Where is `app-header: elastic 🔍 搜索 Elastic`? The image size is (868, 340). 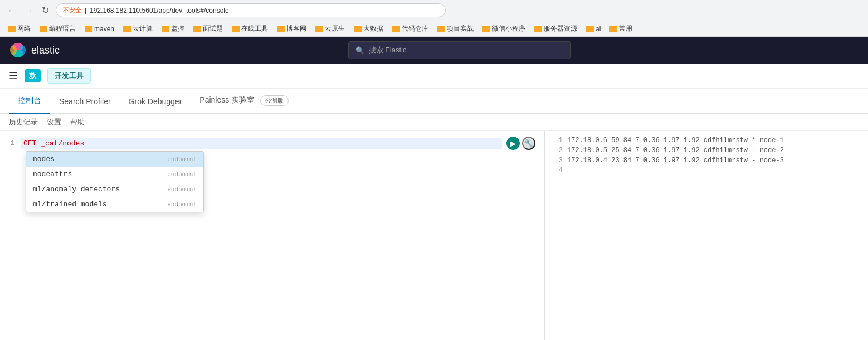
app-header: elastic 🔍 搜索 Elastic is located at coordinates (434, 50).